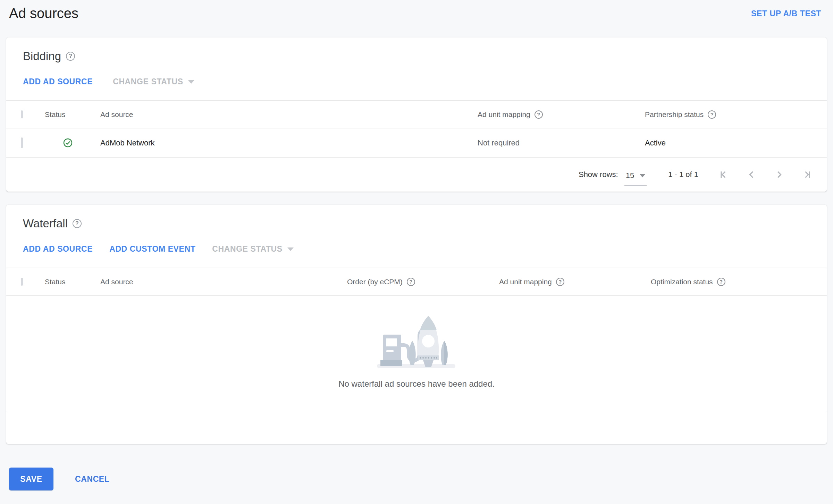 This screenshot has width=833, height=504. Describe the element at coordinates (724, 175) in the screenshot. I see `first-page-icon` at that location.